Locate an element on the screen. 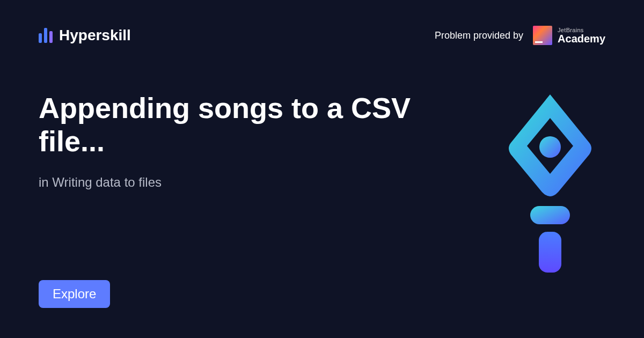 The height and width of the screenshot is (338, 644). page-title: Appending songs to a CSV file... is located at coordinates (237, 124).